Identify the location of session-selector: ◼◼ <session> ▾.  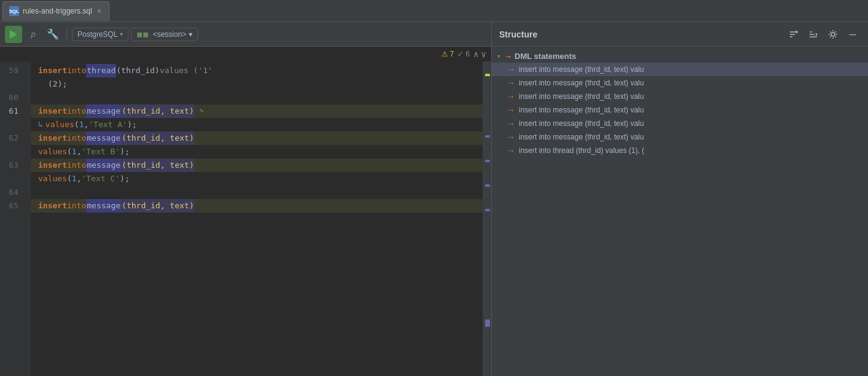
(165, 34).